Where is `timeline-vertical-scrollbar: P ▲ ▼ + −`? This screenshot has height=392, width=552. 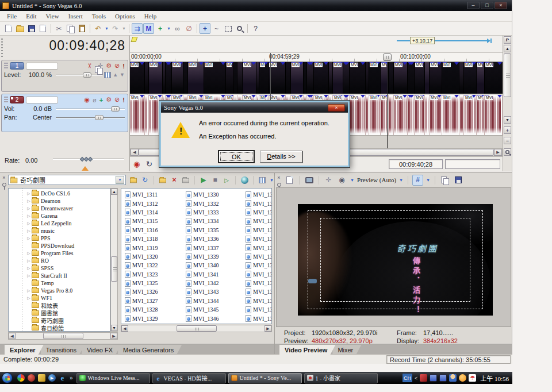
timeline-vertical-scrollbar: P ▲ ▼ + − is located at coordinates (507, 103).